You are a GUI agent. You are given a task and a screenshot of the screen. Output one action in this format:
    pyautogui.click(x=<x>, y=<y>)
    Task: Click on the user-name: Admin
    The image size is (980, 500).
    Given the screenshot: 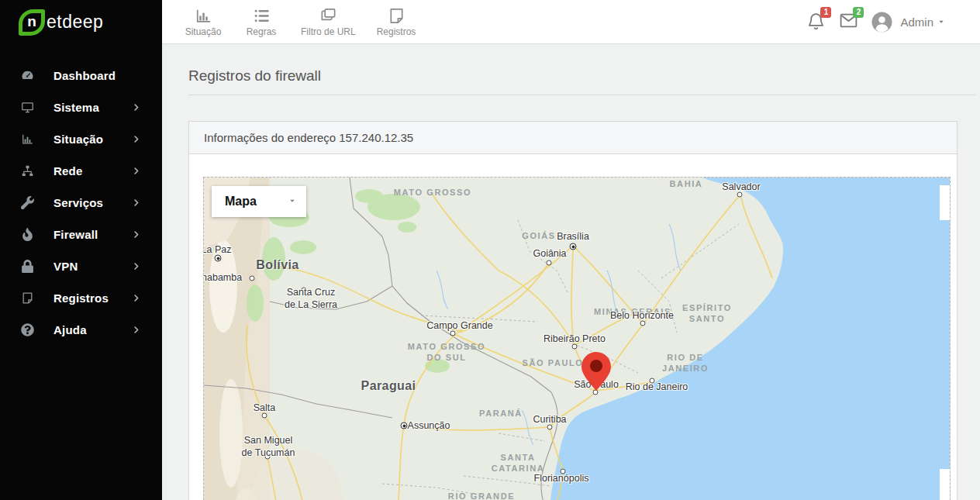 What is the action you would take?
    pyautogui.click(x=916, y=22)
    